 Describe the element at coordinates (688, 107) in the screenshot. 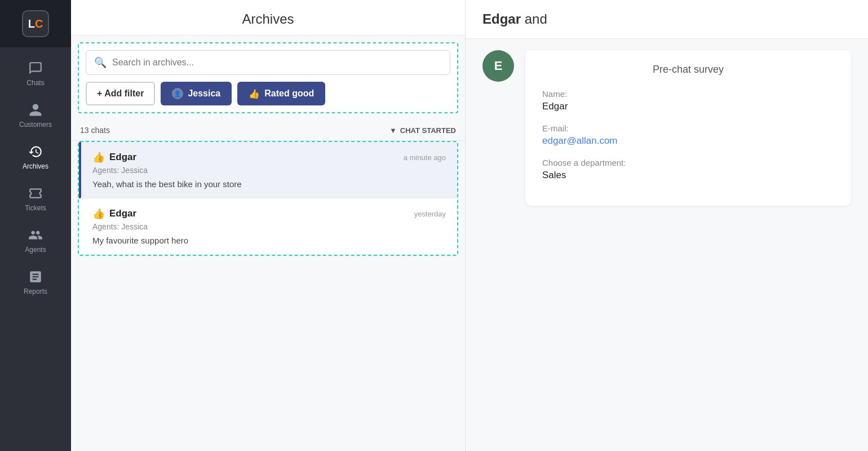

I see `survey-value-name: Edgar` at that location.